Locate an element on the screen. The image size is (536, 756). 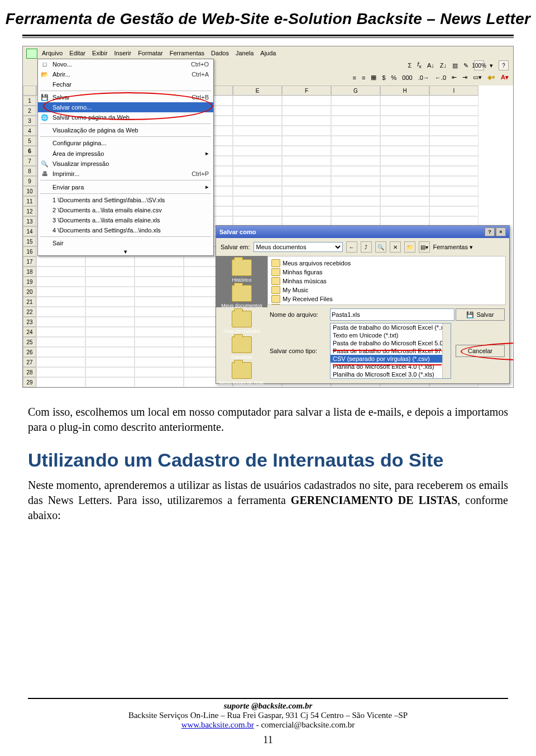
align-center-icon: ≡ is located at coordinates (355, 78).